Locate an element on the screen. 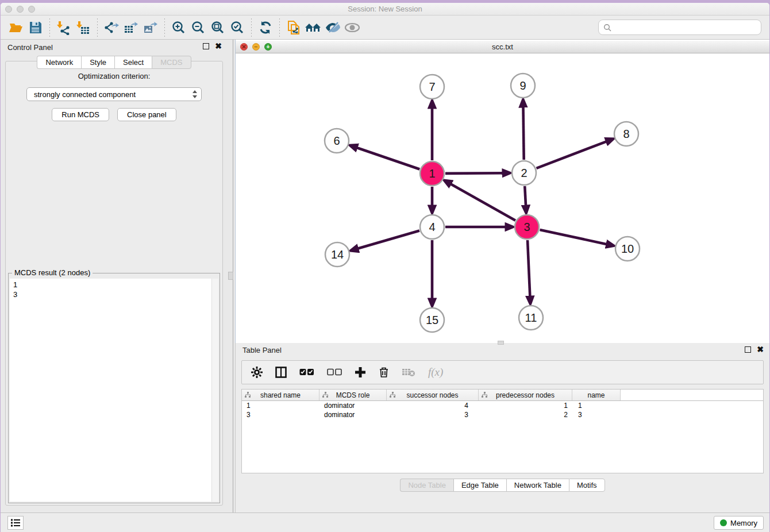  add-column-icon is located at coordinates (360, 372).